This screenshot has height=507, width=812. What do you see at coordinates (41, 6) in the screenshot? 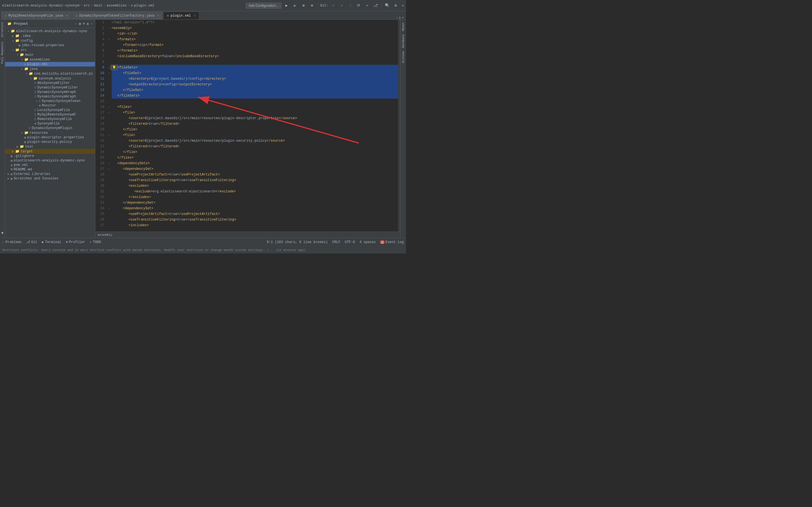
I see `breadcrumb-part-1: elasticsearch-analysis-dynamic-synonym` at bounding box center [41, 6].